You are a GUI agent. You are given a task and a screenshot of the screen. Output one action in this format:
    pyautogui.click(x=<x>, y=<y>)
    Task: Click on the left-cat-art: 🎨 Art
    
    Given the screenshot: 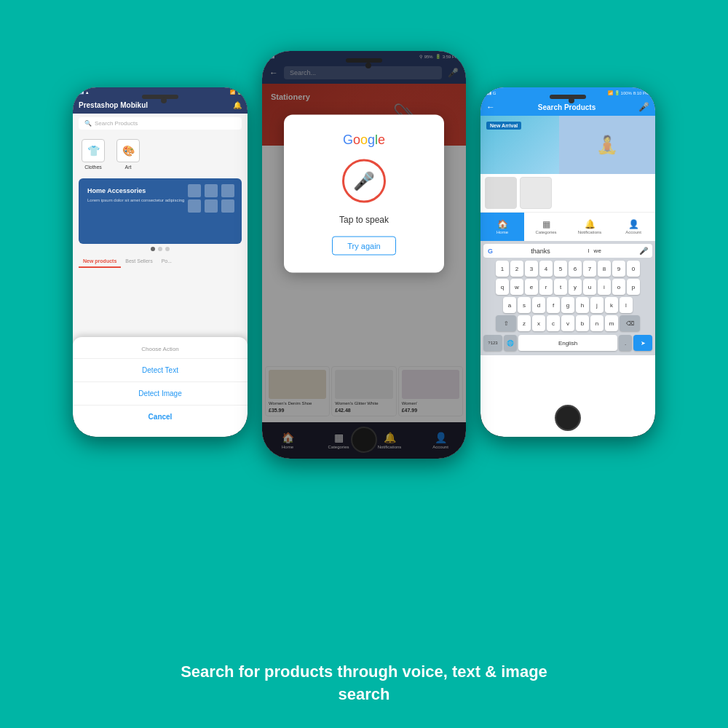 What is the action you would take?
    pyautogui.click(x=128, y=154)
    